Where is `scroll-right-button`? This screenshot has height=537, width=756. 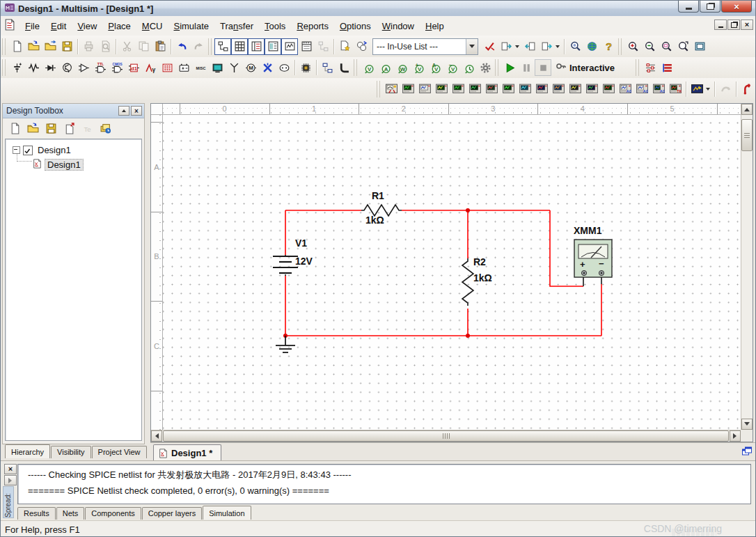
scroll-right-button is located at coordinates (735, 436).